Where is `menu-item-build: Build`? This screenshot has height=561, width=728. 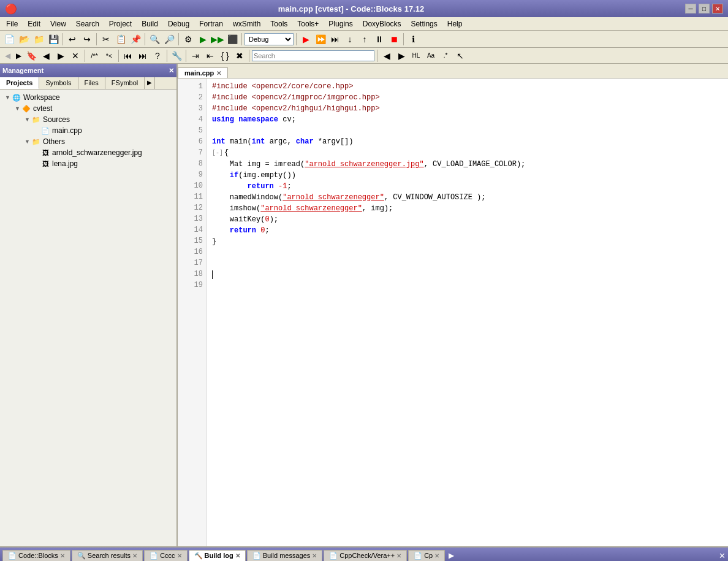 menu-item-build: Build is located at coordinates (150, 24).